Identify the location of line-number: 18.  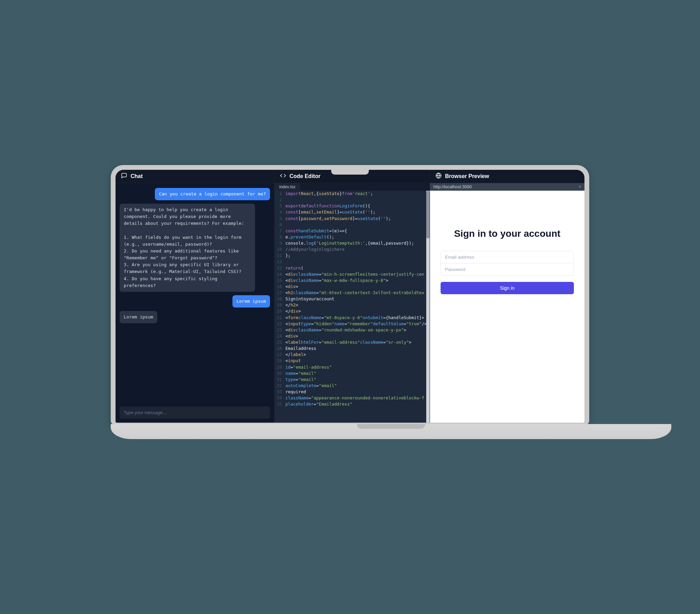
(280, 299).